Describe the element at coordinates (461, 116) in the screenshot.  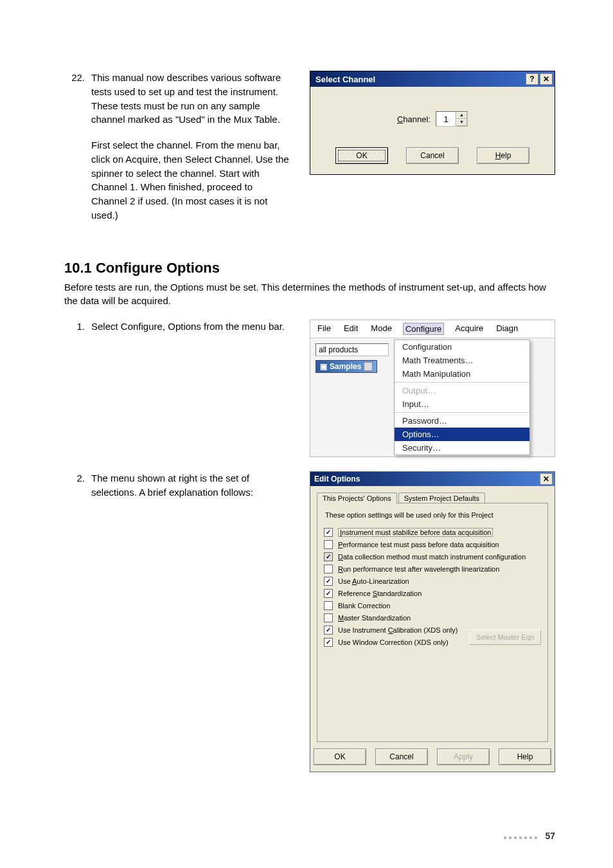
I see `spin-up-icon: ▲` at that location.